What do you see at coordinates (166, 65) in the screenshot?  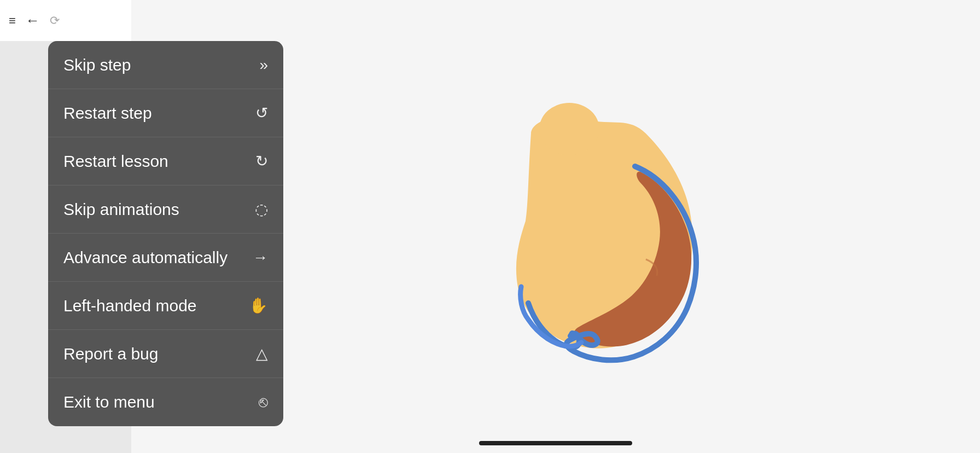 I see `menu-item-skip-step: Skip step »` at bounding box center [166, 65].